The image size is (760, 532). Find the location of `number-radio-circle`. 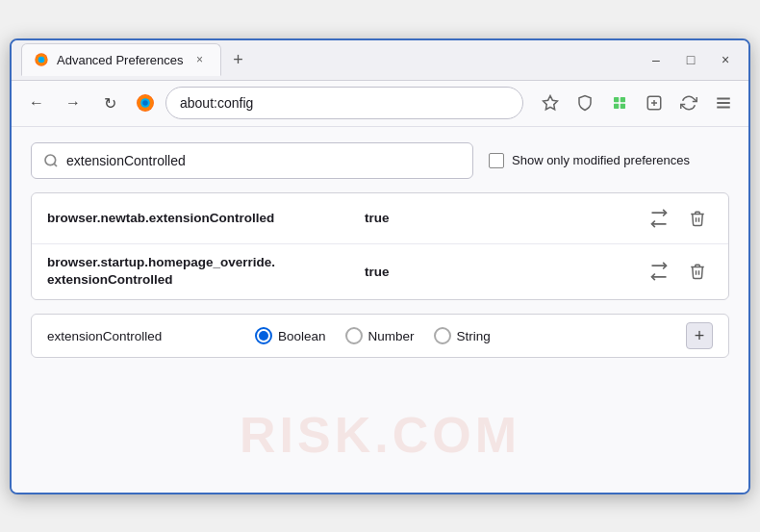

number-radio-circle is located at coordinates (354, 336).